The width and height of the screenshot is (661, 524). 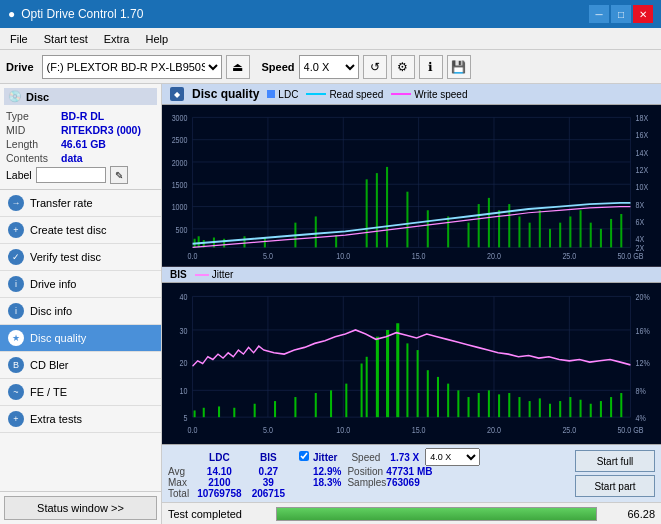 I want to click on menu-extra: Extra, so click(x=117, y=39).